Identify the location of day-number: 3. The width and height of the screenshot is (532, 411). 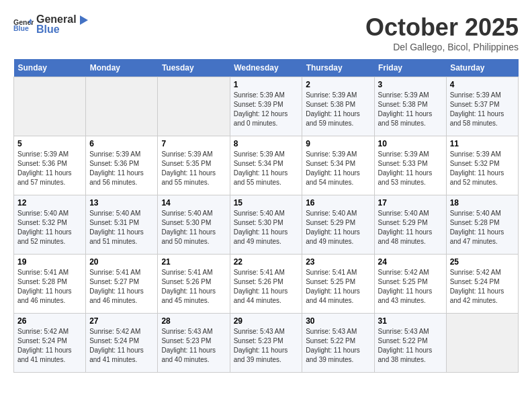
(410, 85).